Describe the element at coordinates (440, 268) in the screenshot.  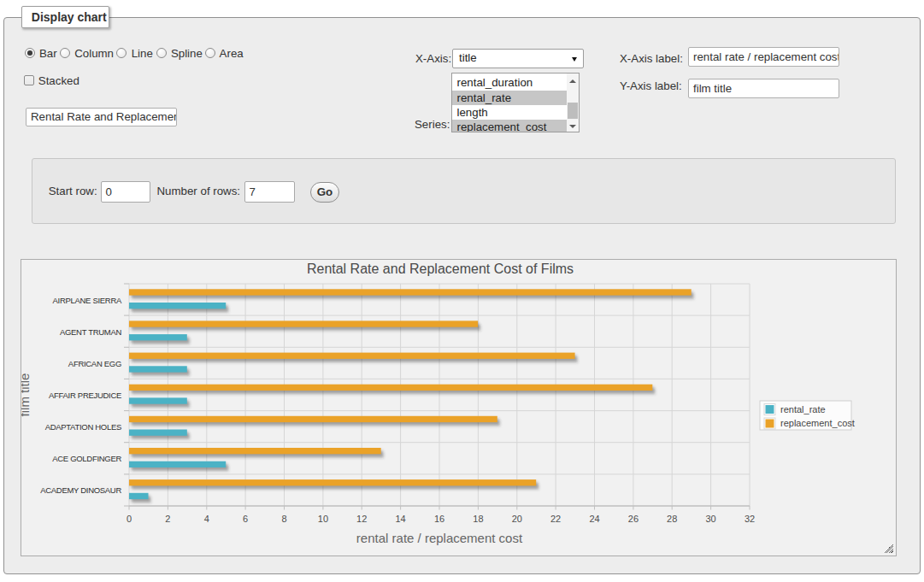
I see `svg-text:Rental Rate and Replacement Co: Rental Rate and Replacement Cost of Film…` at that location.